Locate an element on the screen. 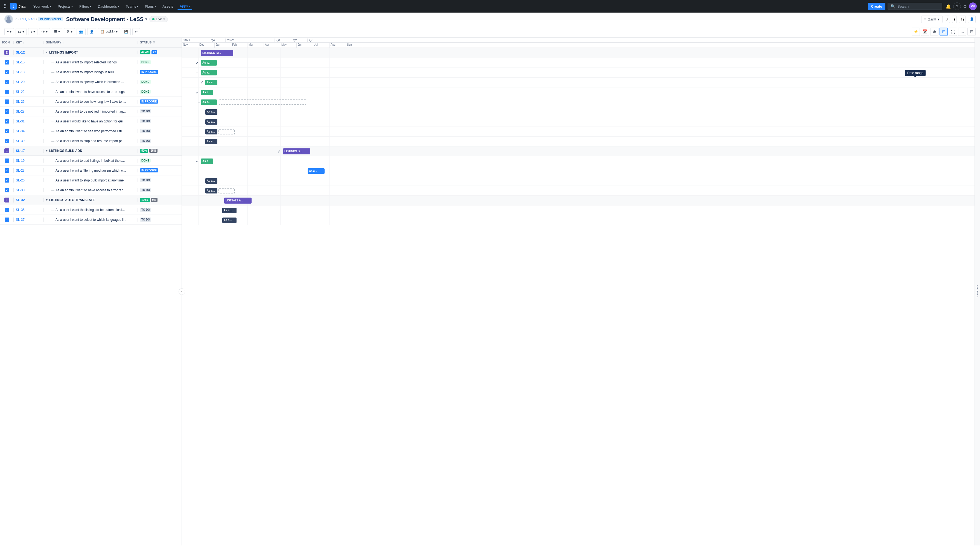 The height and width of the screenshot is (546, 980). person-button: 👤 is located at coordinates (92, 32).